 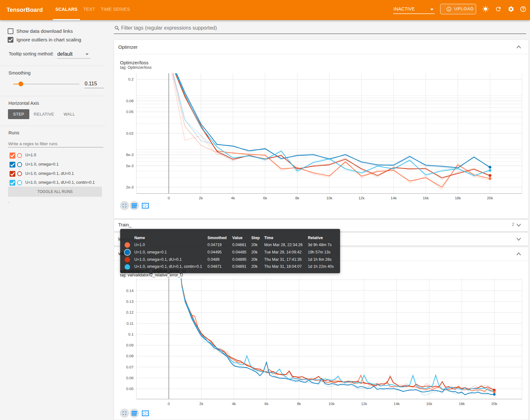 What do you see at coordinates (131, 79) in the screenshot?
I see `svg-text: 0.2` at bounding box center [131, 79].